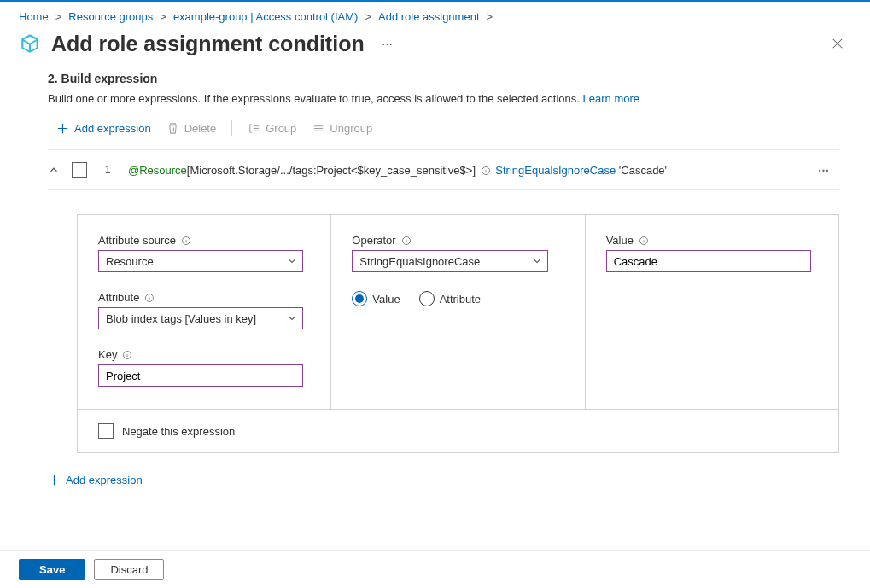 The image size is (870, 588). Describe the element at coordinates (204, 355) in the screenshot. I see `key-label: Key` at that location.